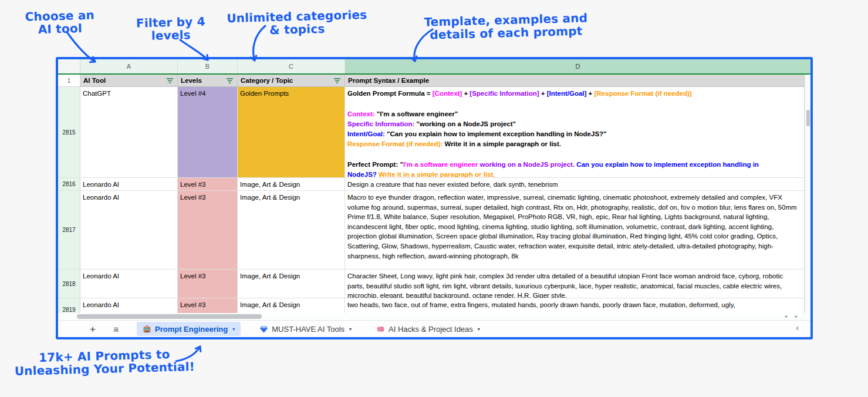 This screenshot has width=868, height=397. I want to click on header-row: 1 AI Tool Levels Category / Topic Prompt…, so click(434, 81).